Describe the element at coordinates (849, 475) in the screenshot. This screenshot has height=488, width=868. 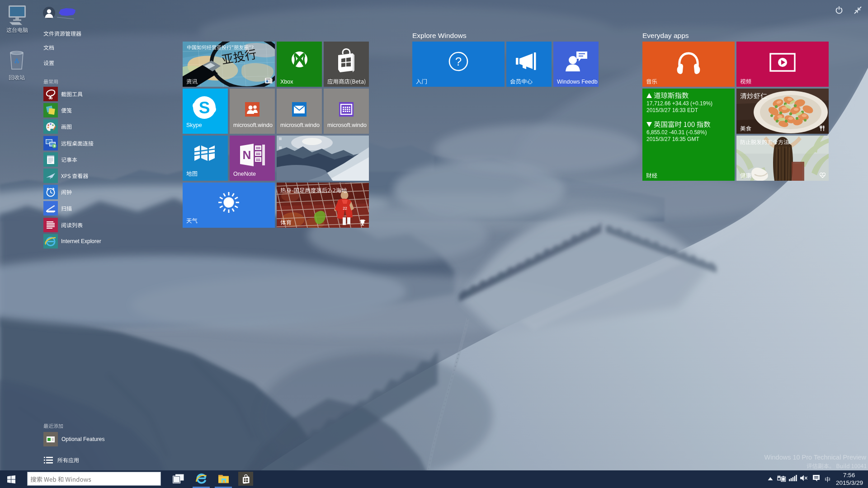
I see `svg-text: 7:56` at that location.